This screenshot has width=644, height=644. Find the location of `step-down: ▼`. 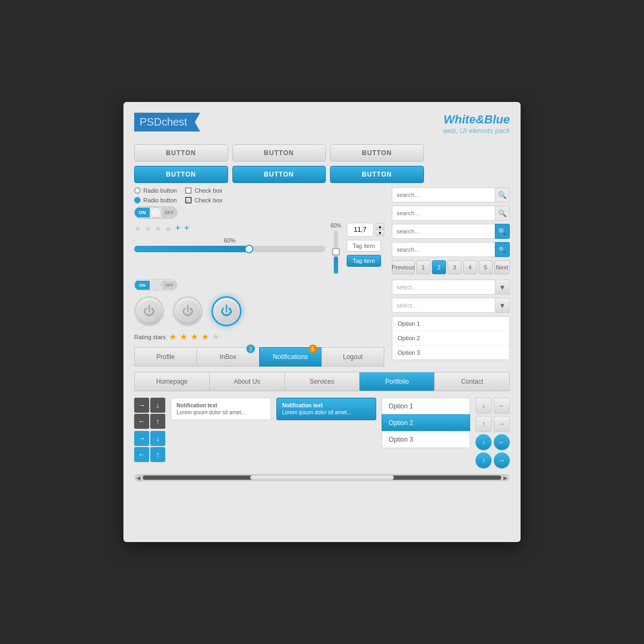

step-down: ▼ is located at coordinates (380, 233).